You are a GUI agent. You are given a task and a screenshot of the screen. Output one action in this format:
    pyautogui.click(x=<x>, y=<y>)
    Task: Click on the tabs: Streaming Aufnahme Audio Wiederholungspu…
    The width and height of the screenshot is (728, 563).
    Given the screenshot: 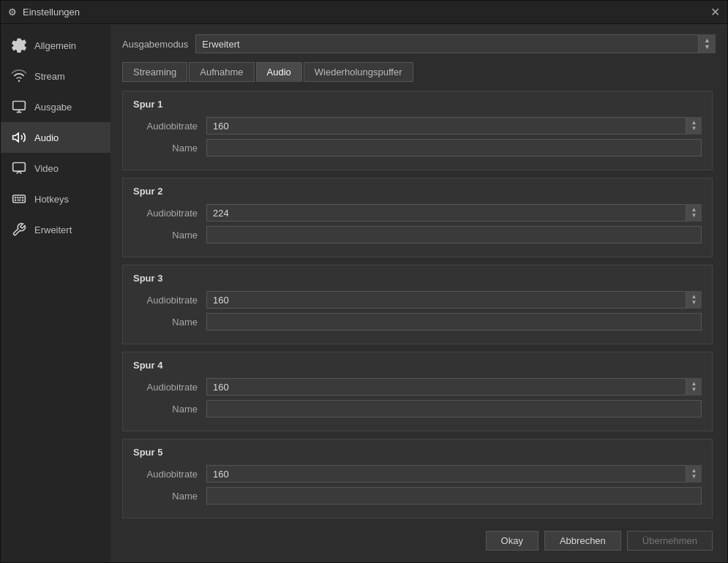 What is the action you would take?
    pyautogui.click(x=419, y=72)
    